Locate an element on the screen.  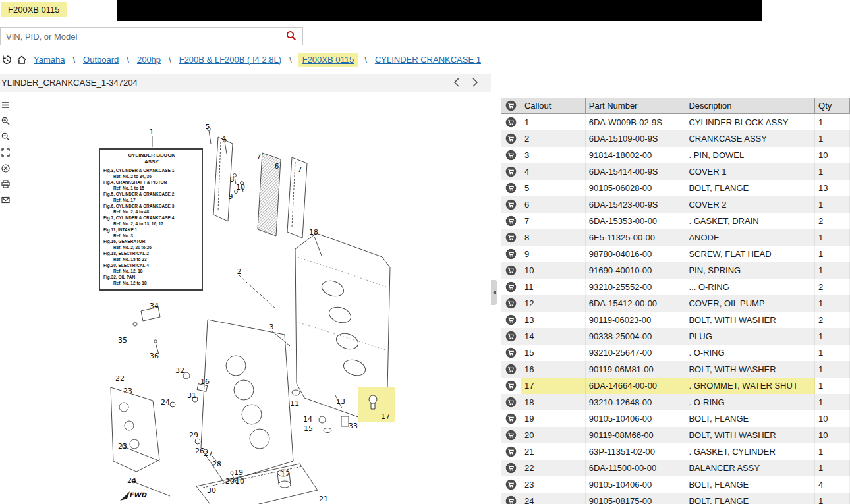
diagram-callout: 9 is located at coordinates (231, 196).